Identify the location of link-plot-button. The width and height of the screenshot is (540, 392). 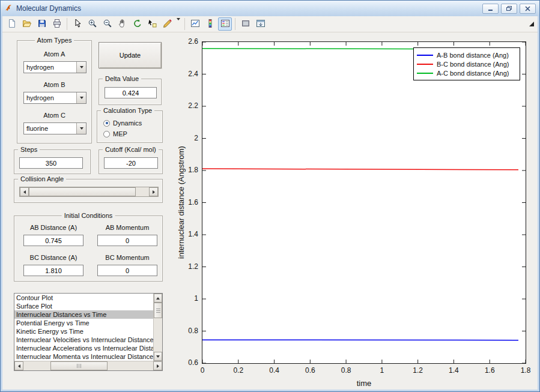
(195, 24).